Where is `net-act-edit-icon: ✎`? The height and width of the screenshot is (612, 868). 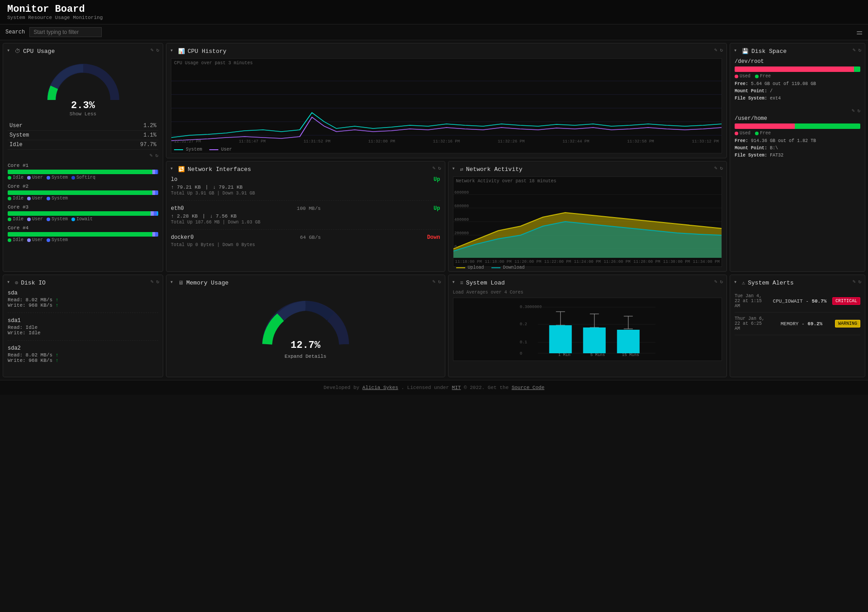 net-act-edit-icon: ✎ is located at coordinates (716, 168).